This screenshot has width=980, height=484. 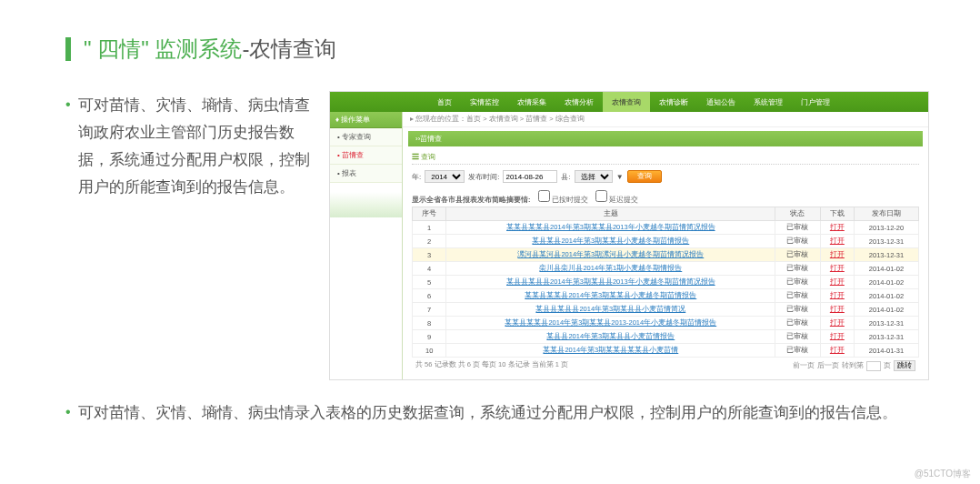 I want to click on cell-no: 10, so click(x=429, y=351).